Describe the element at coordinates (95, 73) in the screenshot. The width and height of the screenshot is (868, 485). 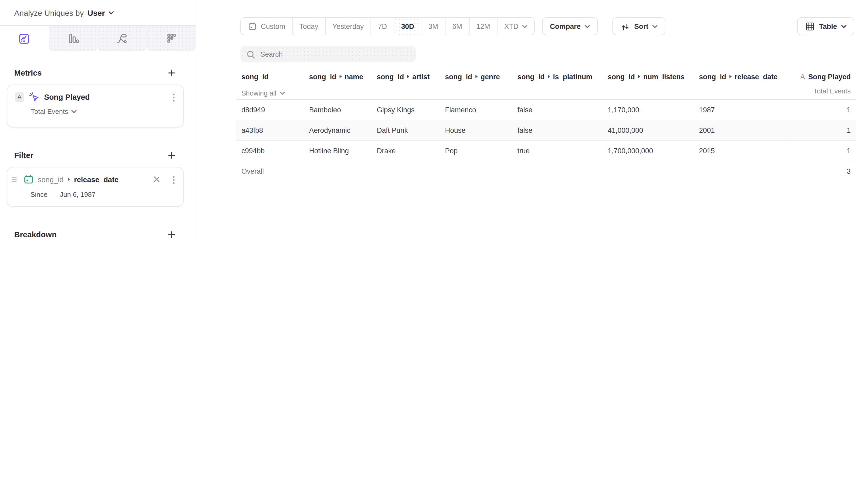
I see `metrics-section-header: Metrics` at that location.